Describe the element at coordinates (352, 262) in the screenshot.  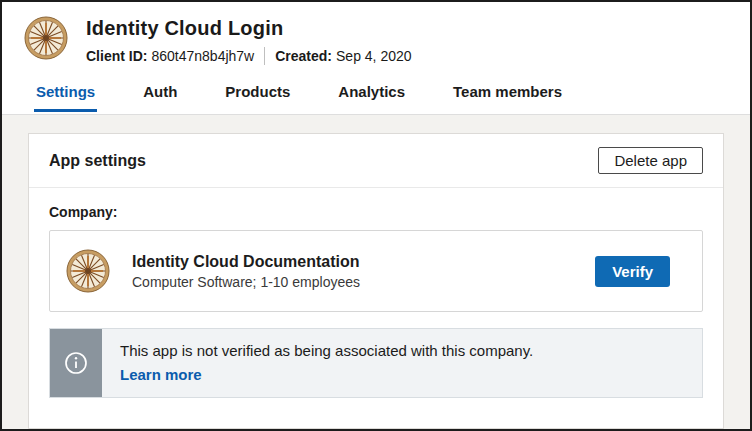
I see `company-name: Identity Cloud Documentation` at that location.